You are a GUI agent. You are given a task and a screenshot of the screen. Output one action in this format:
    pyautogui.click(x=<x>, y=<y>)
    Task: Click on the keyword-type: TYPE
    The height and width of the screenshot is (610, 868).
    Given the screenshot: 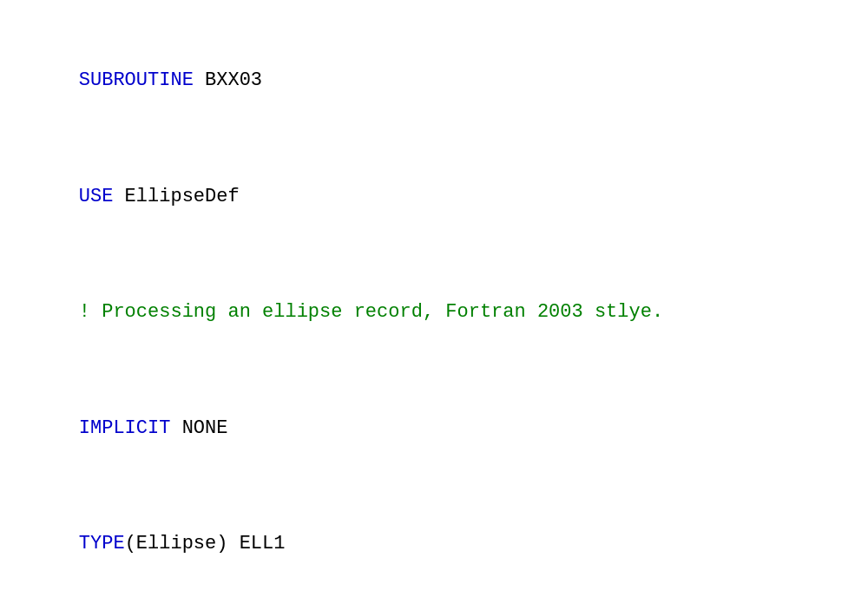 What is the action you would take?
    pyautogui.click(x=102, y=543)
    